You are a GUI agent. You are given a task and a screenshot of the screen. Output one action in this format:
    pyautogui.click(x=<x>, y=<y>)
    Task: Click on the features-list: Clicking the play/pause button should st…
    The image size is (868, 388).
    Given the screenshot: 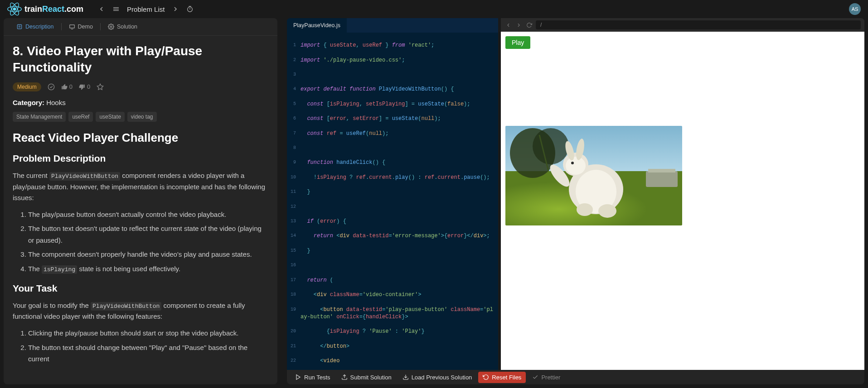 What is the action you would take?
    pyautogui.click(x=141, y=346)
    